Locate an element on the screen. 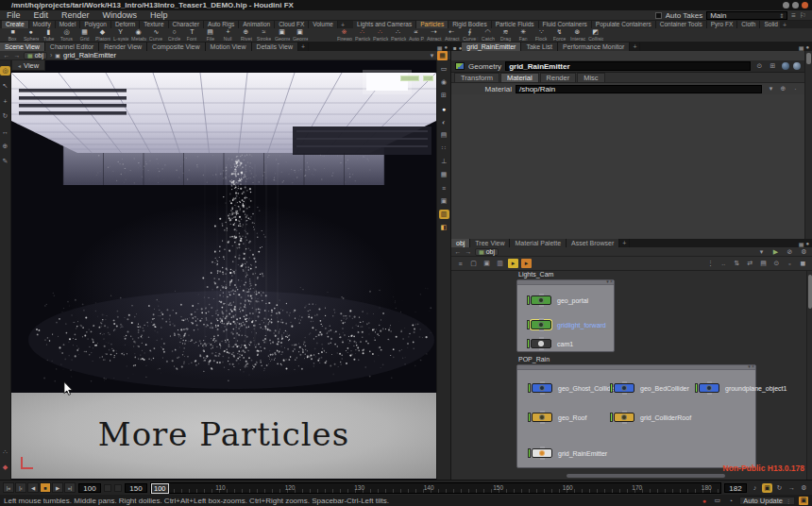 This screenshot has width=812, height=506. connectivity-icon: ≡ is located at coordinates (461, 263).